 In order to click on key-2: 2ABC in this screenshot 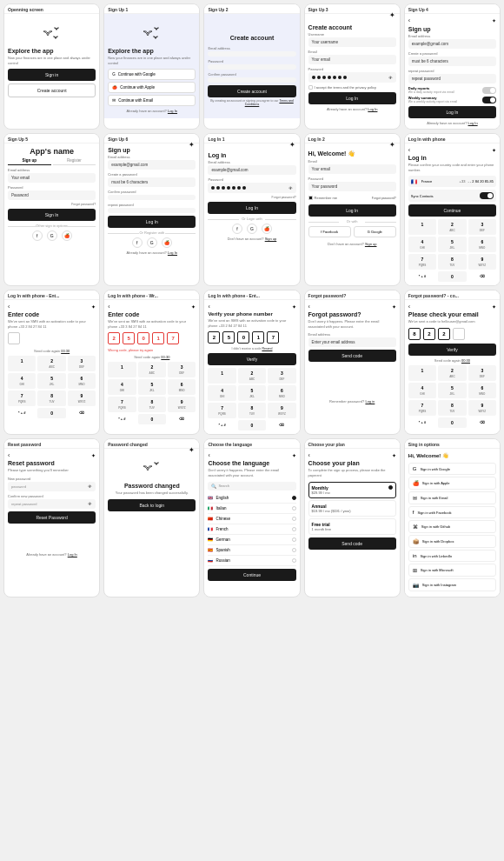, I will do `click(452, 227)`.